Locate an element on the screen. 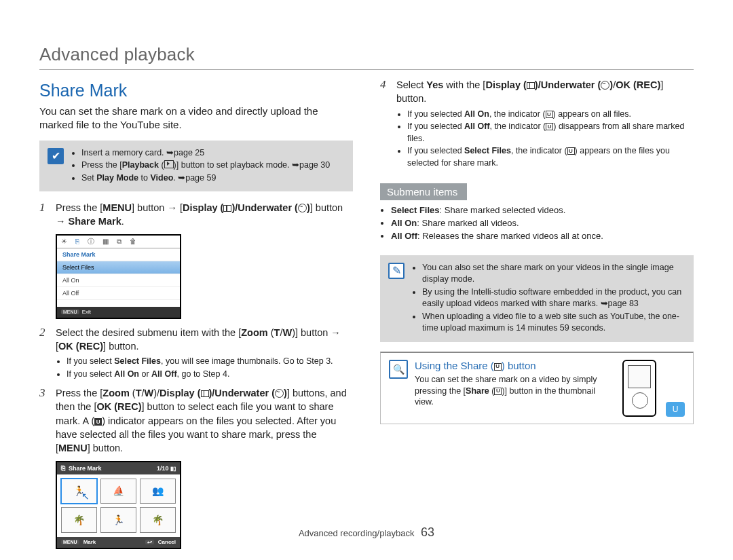  copy-icon: ⧉ is located at coordinates (119, 242).